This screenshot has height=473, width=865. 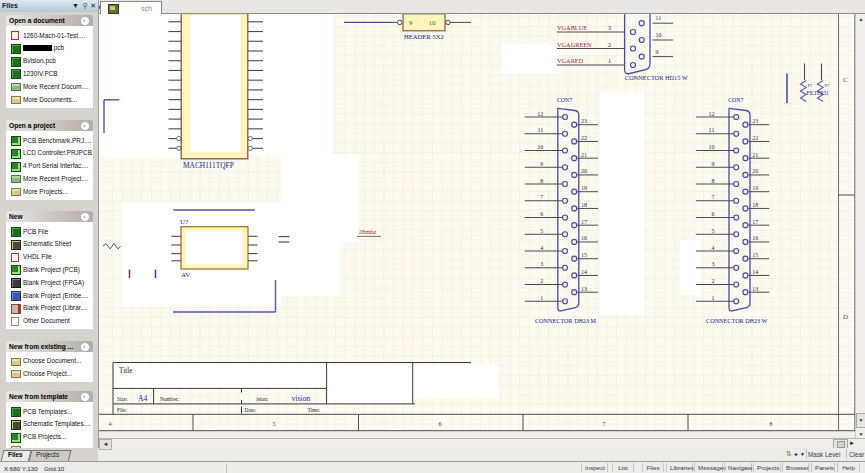 What do you see at coordinates (846, 317) in the screenshot?
I see `svg-text: D` at bounding box center [846, 317].